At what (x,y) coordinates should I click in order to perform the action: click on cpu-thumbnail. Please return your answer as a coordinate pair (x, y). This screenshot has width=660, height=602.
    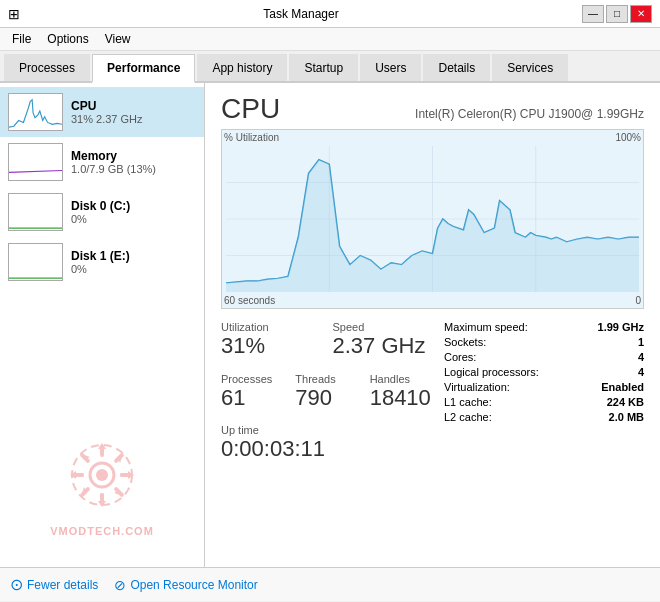
    Looking at the image, I should click on (36, 112).